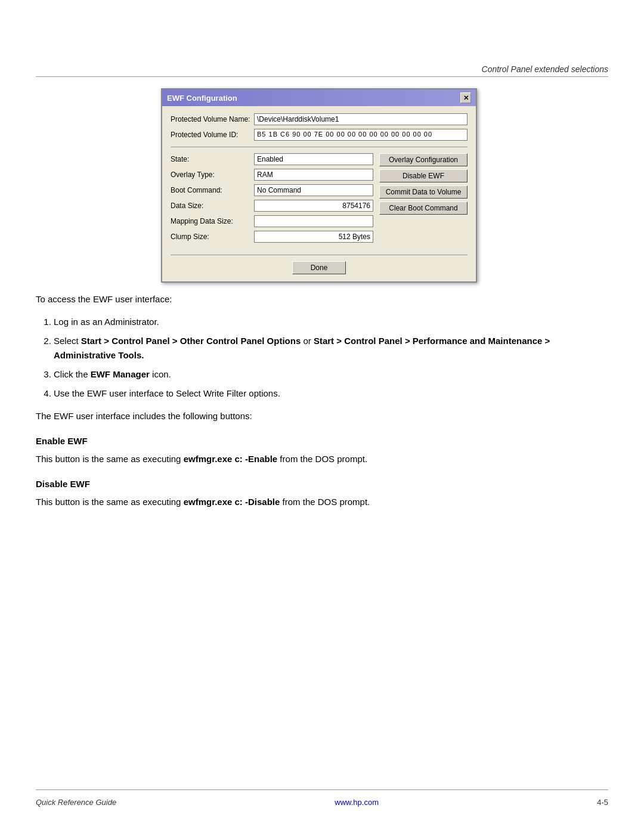 This screenshot has width=644, height=833. I want to click on left-fields: State: Enabled Overlay Type: RAM Boot Co…, so click(272, 200).